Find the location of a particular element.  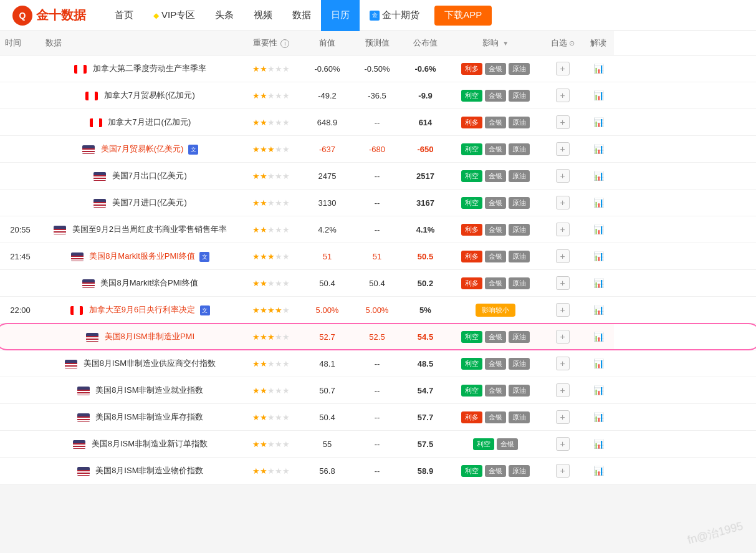

nav-data: 数据 is located at coordinates (302, 16).